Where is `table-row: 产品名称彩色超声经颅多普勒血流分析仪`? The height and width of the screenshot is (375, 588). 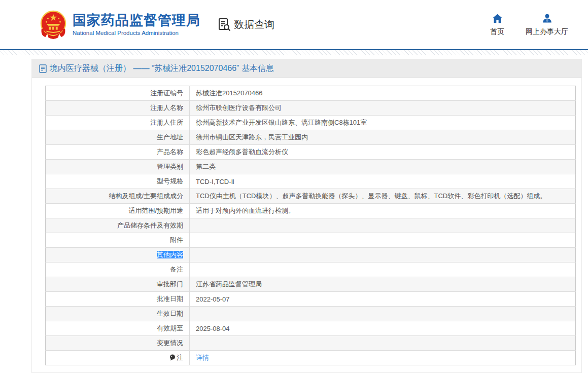
table-row: 产品名称彩色超声经颅多普勒血流分析仪 is located at coordinates (310, 152).